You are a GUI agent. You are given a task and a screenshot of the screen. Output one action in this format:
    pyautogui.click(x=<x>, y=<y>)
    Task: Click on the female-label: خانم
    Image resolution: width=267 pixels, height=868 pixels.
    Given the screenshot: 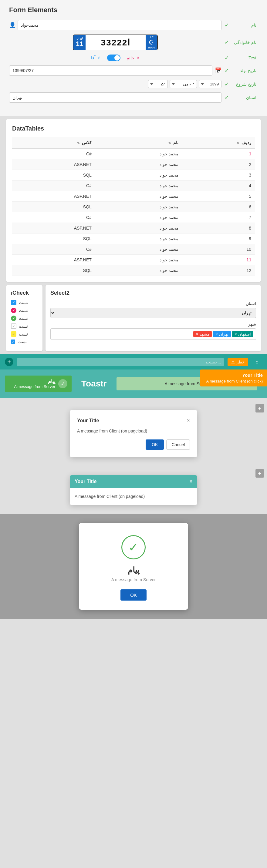 What is the action you would take?
    pyautogui.click(x=130, y=58)
    